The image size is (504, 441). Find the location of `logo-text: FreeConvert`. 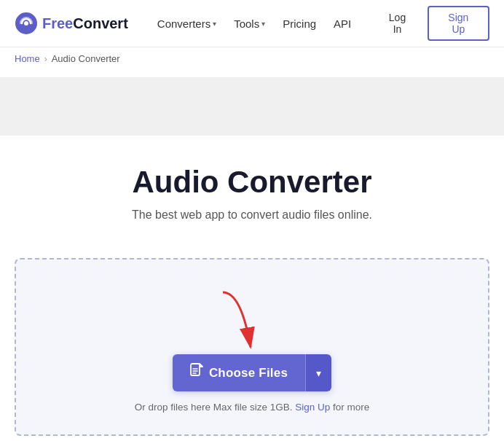

logo-text: FreeConvert is located at coordinates (85, 23).